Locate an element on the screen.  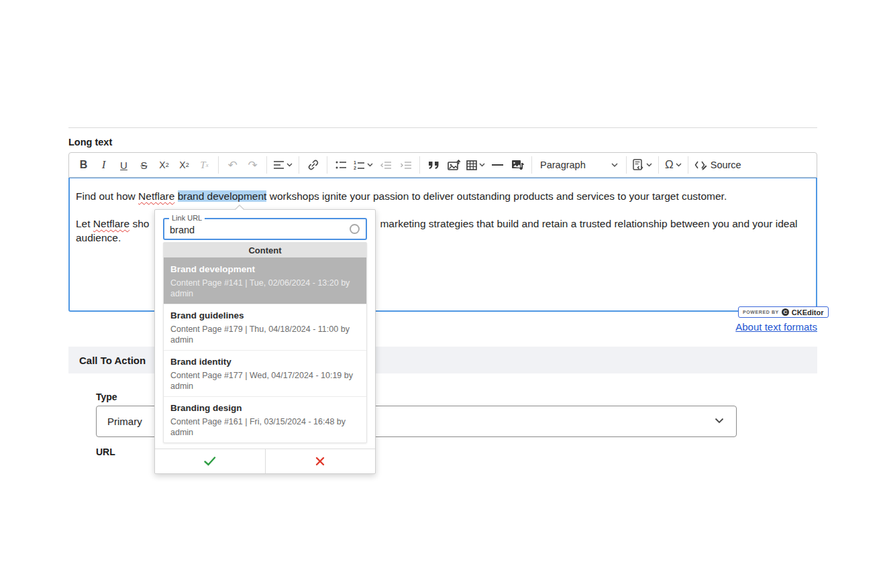
link-balloon-popup: Link URL Content Brand development Conte… is located at coordinates (265, 342).